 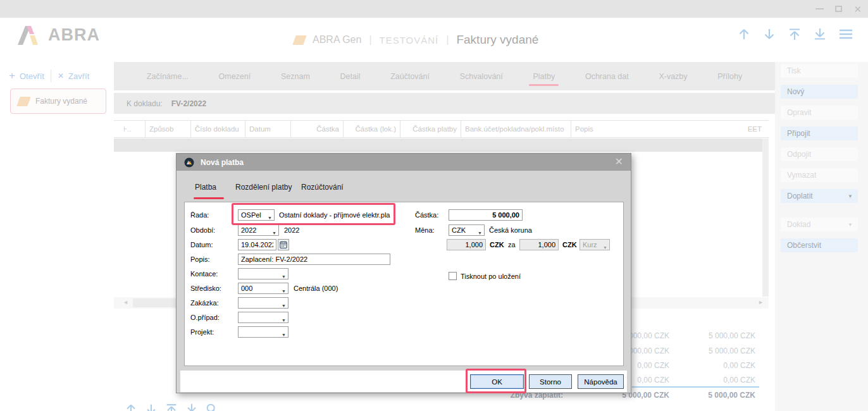 I want to click on zakazka-label: Zakázka:, so click(x=205, y=303).